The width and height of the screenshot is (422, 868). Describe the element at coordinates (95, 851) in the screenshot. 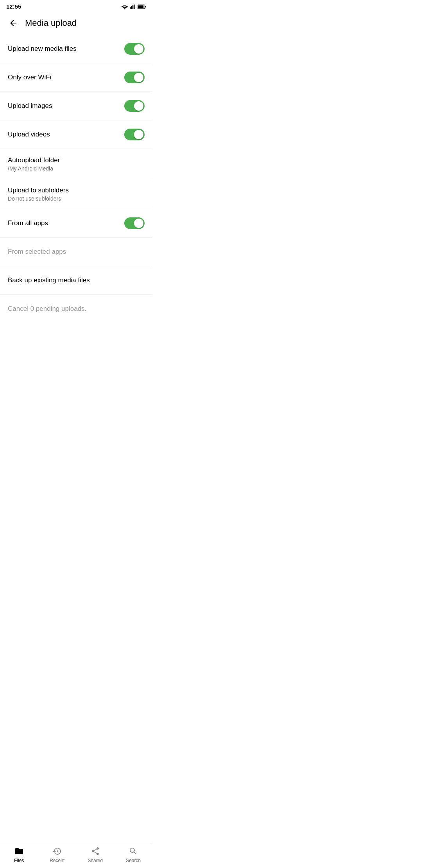

I see `shared-icon` at that location.